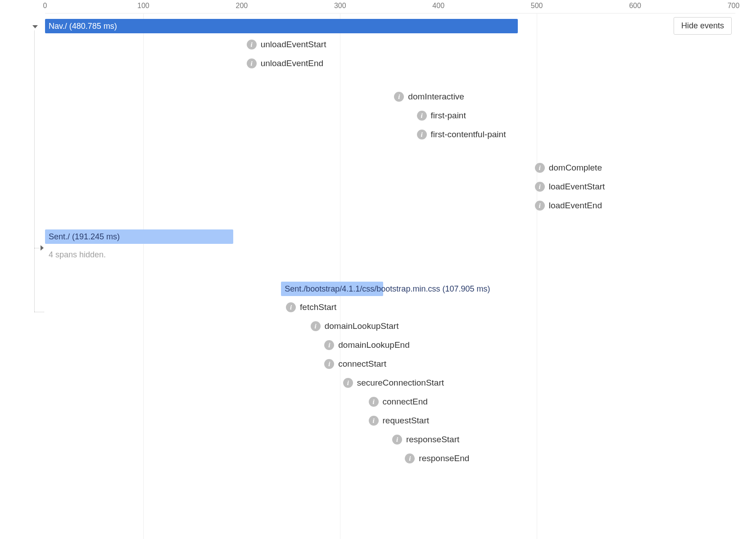 The width and height of the screenshot is (756, 539). Describe the element at coordinates (389, 26) in the screenshot. I see `span-row-nav: Nav./ (480.785 ms)` at that location.